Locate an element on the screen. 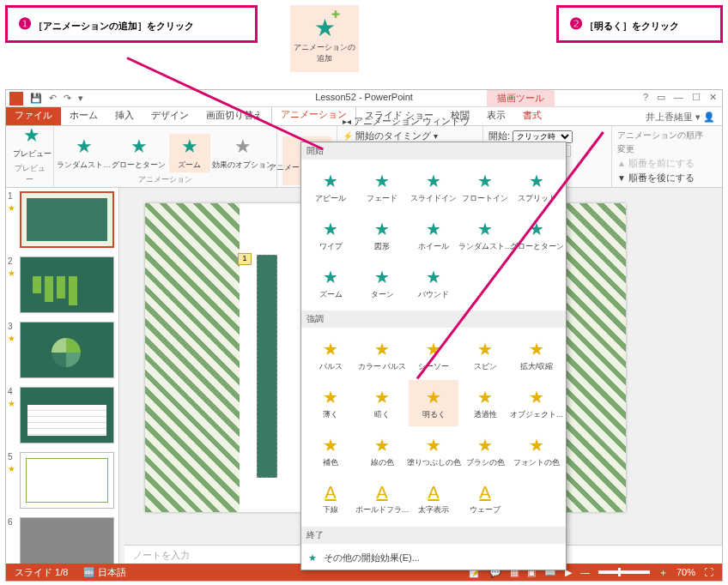 The height and width of the screenshot is (585, 728). add-animation-label: アニメーションの追加 is located at coordinates (325, 53).